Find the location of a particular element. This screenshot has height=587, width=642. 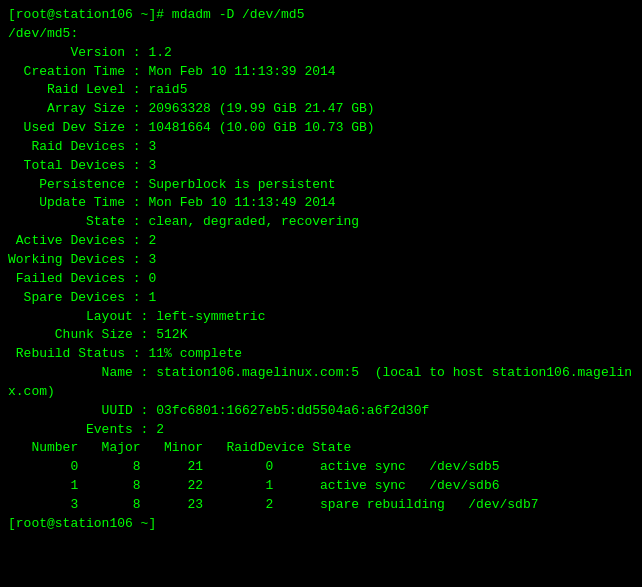

raid-devices: Raid Devices : 3 is located at coordinates (321, 148).